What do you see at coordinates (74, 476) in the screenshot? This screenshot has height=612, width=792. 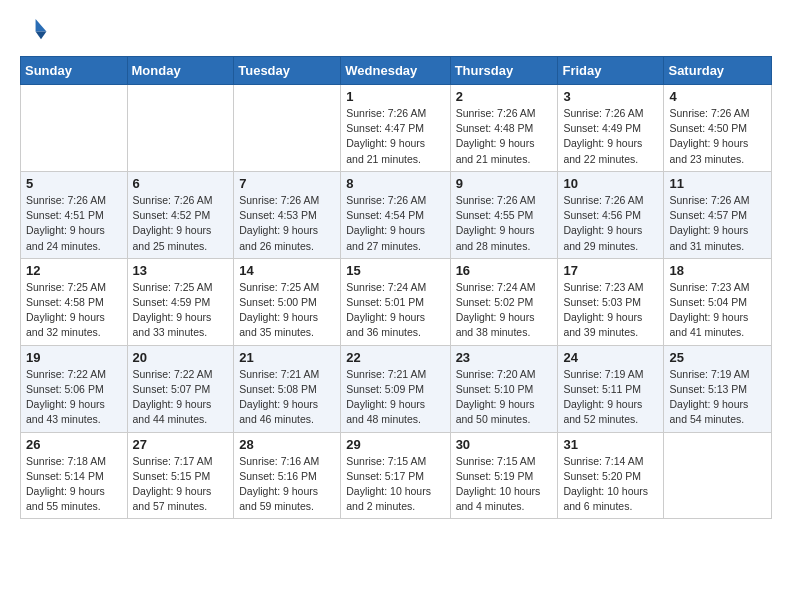 I see `day-cell: 26Sunrise: 7:18 AM Sunset: 5:14 PM Dayli…` at bounding box center [74, 476].